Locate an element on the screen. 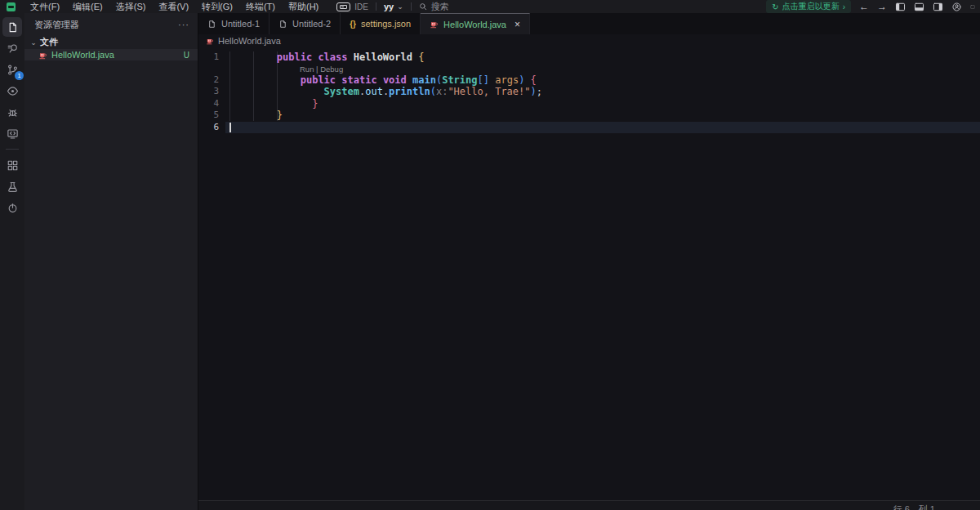 The width and height of the screenshot is (980, 510). activity-remote-preview-button is located at coordinates (12, 133).